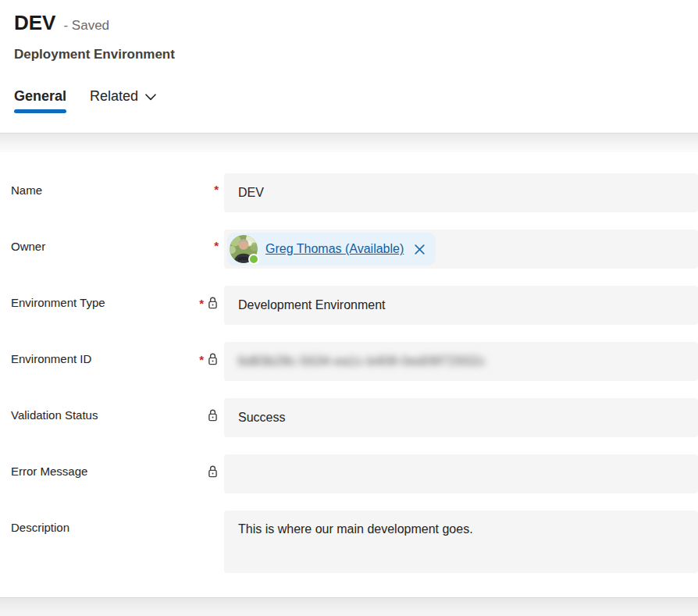 The image size is (698, 616). Describe the element at coordinates (349, 55) in the screenshot. I see `entity-type-label: Deployment Environment` at that location.